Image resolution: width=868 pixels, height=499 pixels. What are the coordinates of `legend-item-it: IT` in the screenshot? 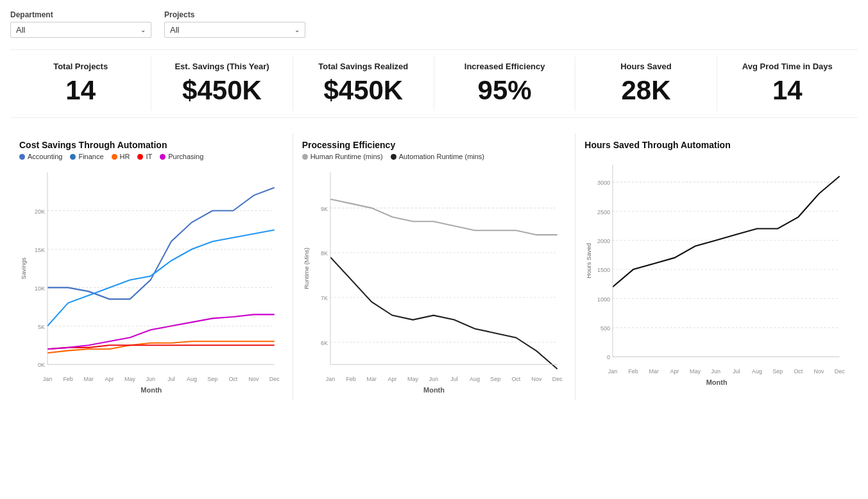 It's located at (145, 156).